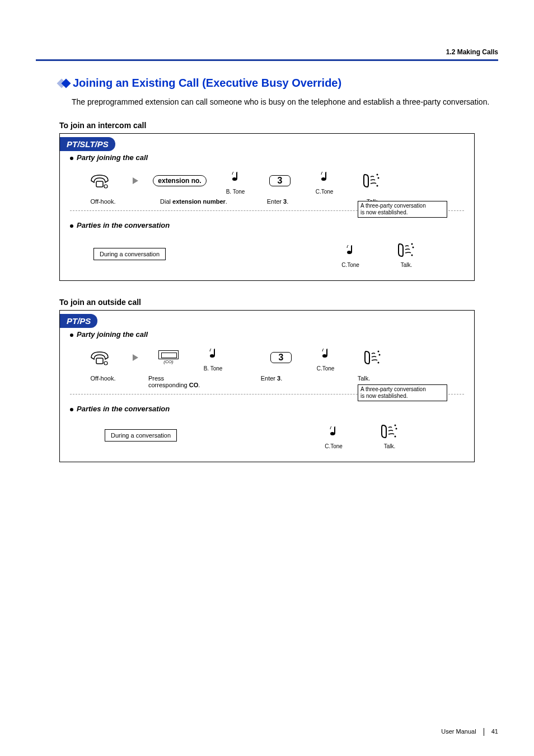 Image resolution: width=534 pixels, height=756 pixels. I want to click on section-intro: The preprogrammed extension can call som…, so click(285, 102).